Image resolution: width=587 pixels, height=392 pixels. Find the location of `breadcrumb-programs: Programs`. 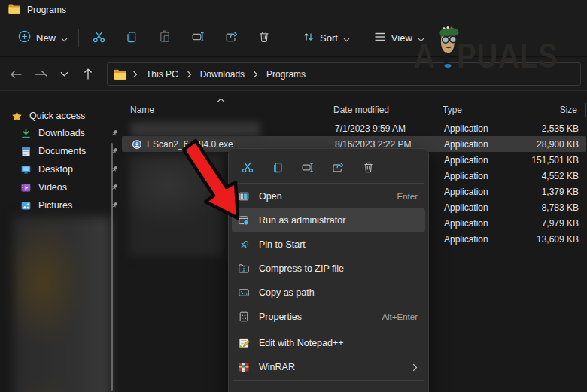

breadcrumb-programs: Programs is located at coordinates (286, 74).